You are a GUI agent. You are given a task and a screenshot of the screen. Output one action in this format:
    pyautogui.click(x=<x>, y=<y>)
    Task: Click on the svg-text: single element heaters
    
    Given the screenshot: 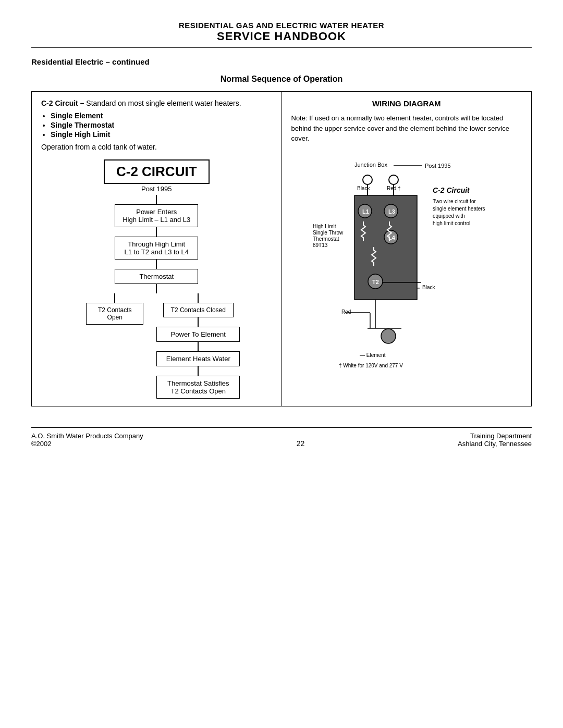 What is the action you would take?
    pyautogui.click(x=459, y=208)
    